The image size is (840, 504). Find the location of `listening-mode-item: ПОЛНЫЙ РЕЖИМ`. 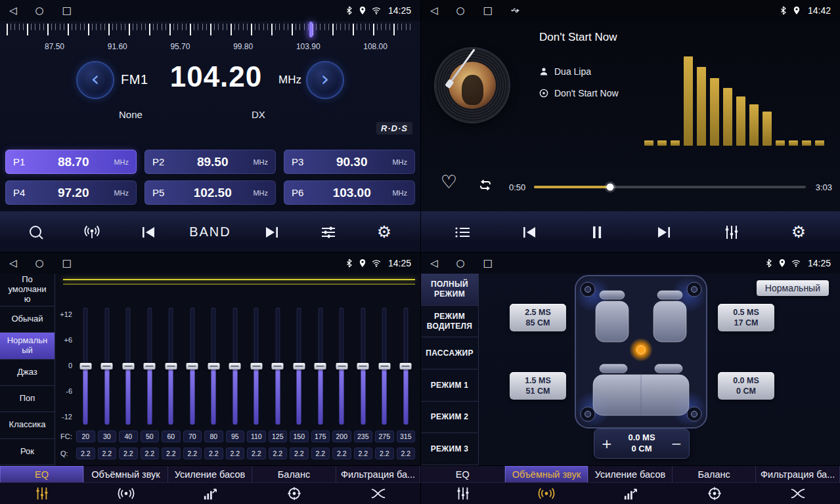

listening-mode-item: ПОЛНЫЙ РЕЖИМ is located at coordinates (449, 290).